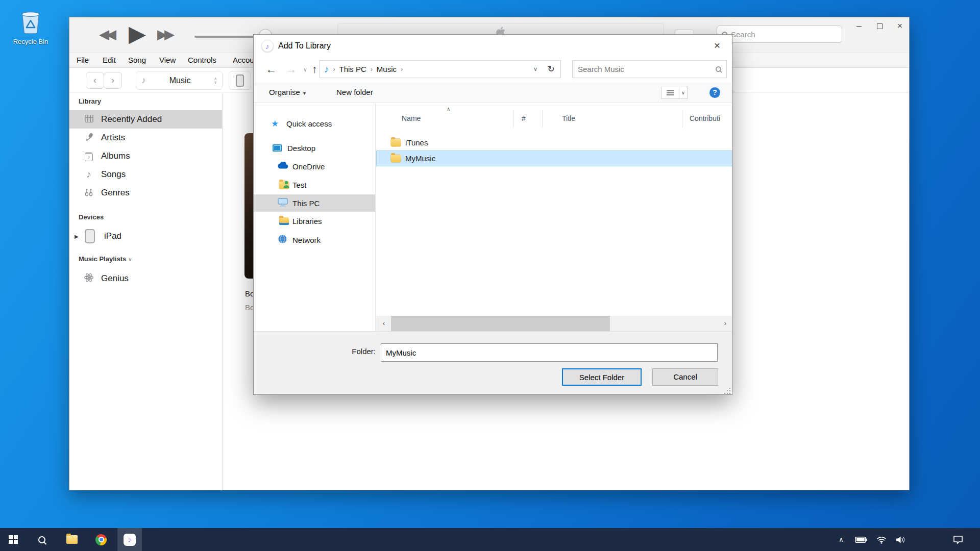 This screenshot has height=551, width=980. Describe the element at coordinates (72, 540) in the screenshot. I see `file-explorer-button` at that location.